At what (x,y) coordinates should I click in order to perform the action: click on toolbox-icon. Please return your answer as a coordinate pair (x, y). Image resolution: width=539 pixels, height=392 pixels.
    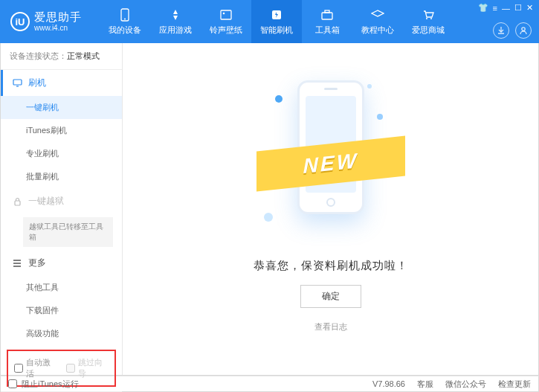
    Looking at the image, I should click on (327, 15).